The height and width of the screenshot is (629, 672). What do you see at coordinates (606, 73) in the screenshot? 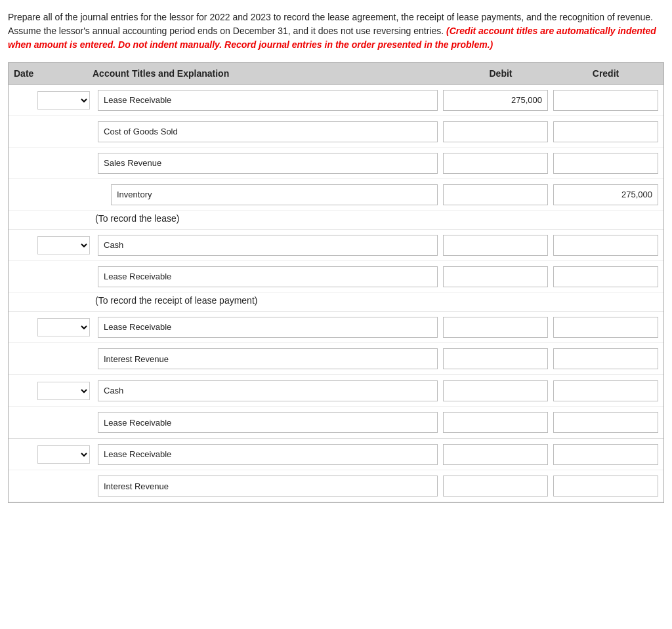
I see `header-credit: Credit` at bounding box center [606, 73].